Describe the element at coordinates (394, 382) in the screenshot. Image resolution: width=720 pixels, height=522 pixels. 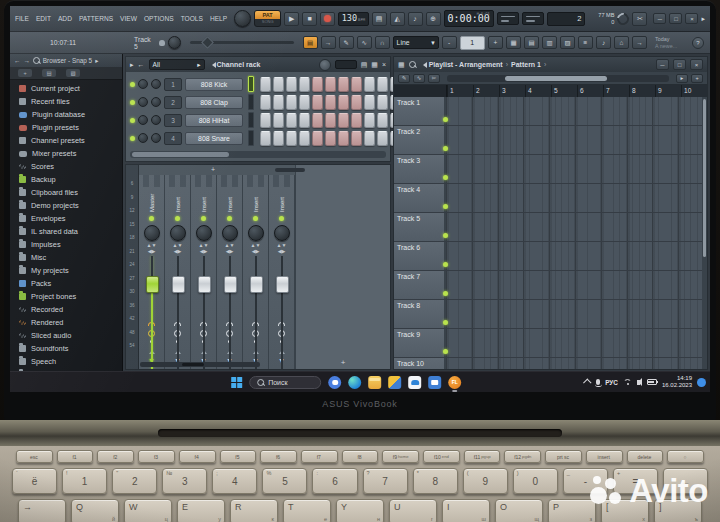
I see `photos-icon` at that location.